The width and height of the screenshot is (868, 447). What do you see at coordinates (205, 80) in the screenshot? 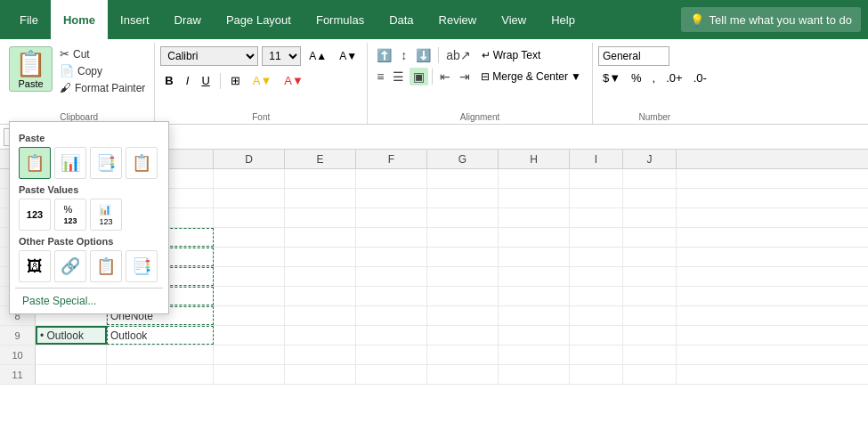
I see `underline-button: U` at bounding box center [205, 80].